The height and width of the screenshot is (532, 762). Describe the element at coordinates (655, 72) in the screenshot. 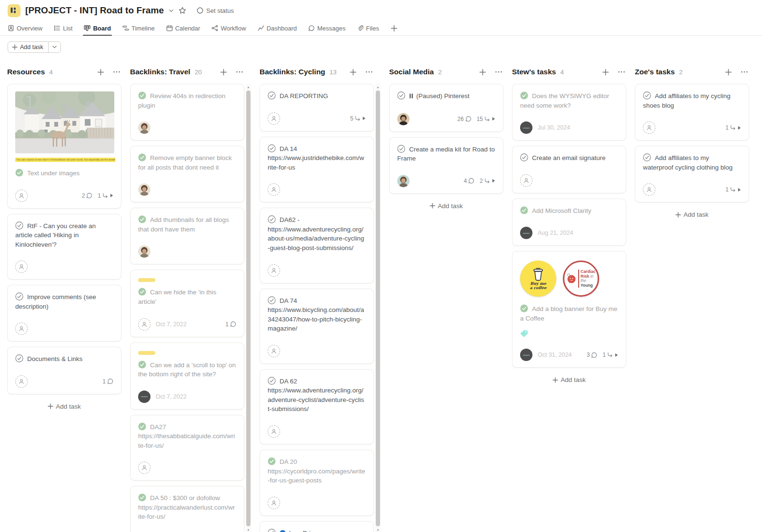

I see `column-title: Zoe's tasks` at that location.